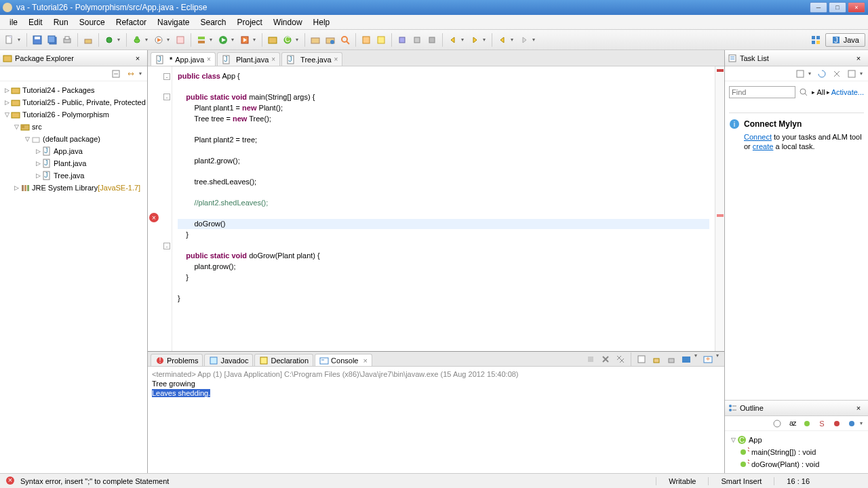 This screenshot has width=868, height=488. I want to click on skip-breakpoints-button, so click(109, 40).